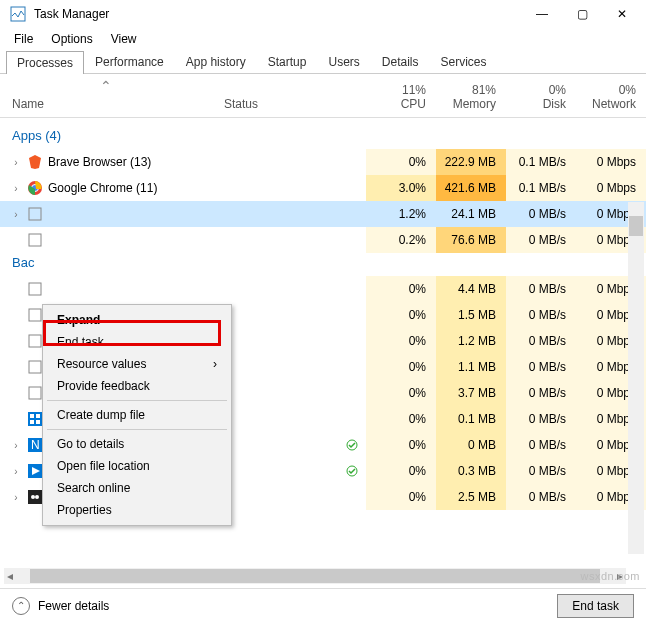 This screenshot has height=628, width=646. What do you see at coordinates (401, 188) in the screenshot?
I see `cpu-cell: 3.0%` at bounding box center [401, 188].